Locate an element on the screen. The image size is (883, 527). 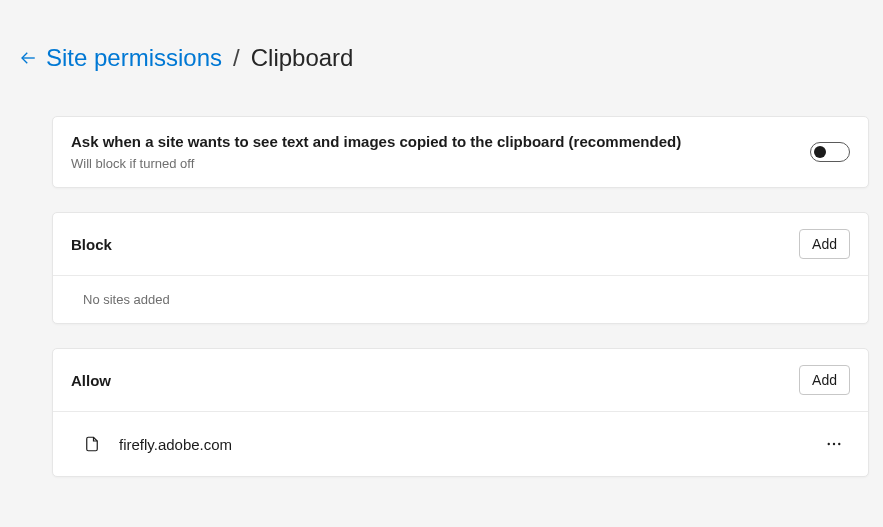
allow-add-button: Add is located at coordinates (824, 380).